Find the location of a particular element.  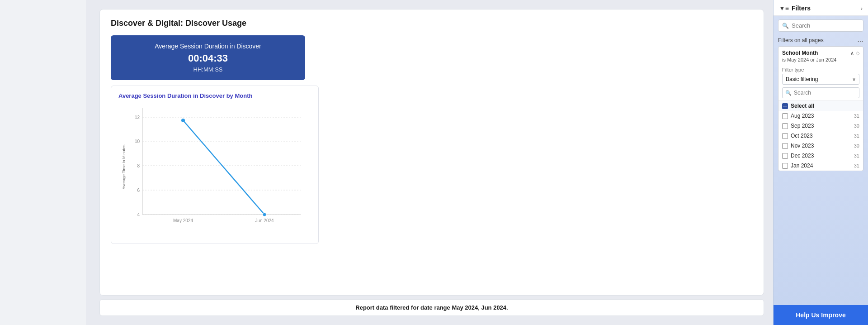

svg-text: May 2024 is located at coordinates (183, 221).